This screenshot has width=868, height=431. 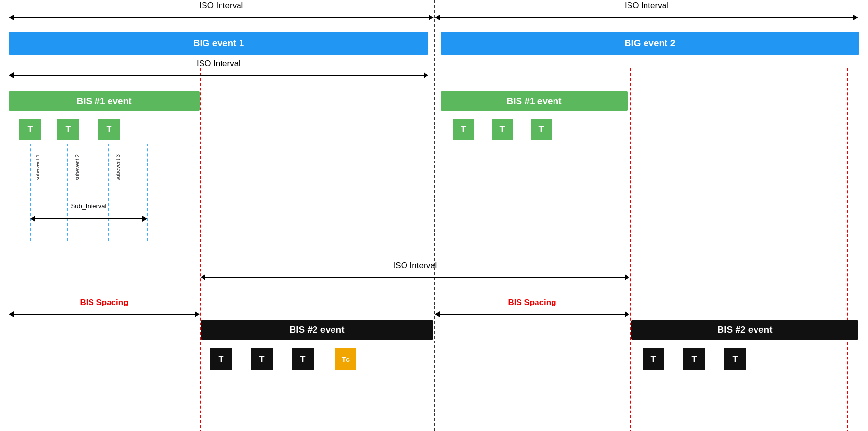 I want to click on blue-vline-sv1, so click(x=31, y=192).